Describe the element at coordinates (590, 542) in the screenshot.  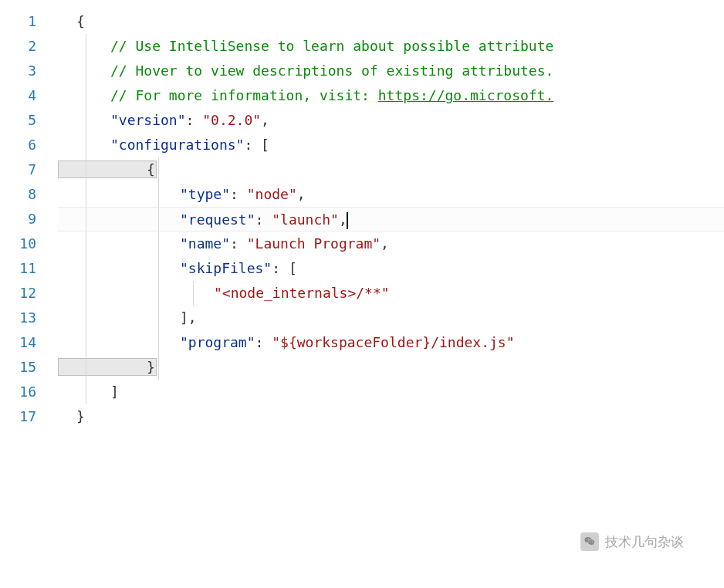
I see `wechat-icon` at that location.